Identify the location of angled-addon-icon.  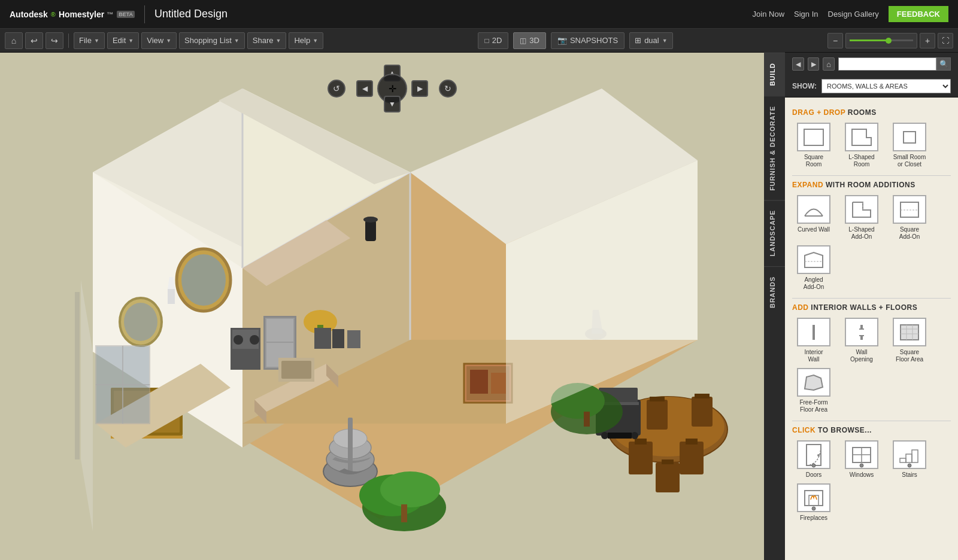
(814, 260).